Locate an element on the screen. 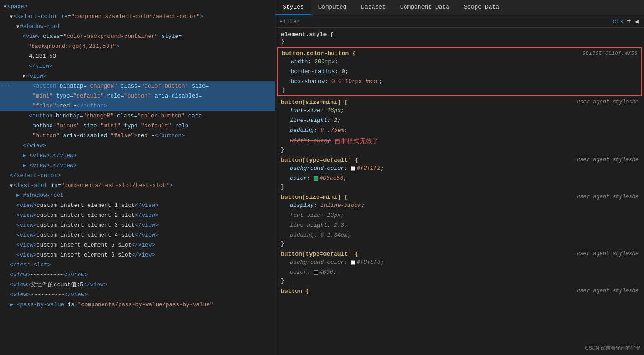 The height and width of the screenshot is (355, 644). dom-line: <view>custom instert element 4 slot</vie… is located at coordinates (137, 235).